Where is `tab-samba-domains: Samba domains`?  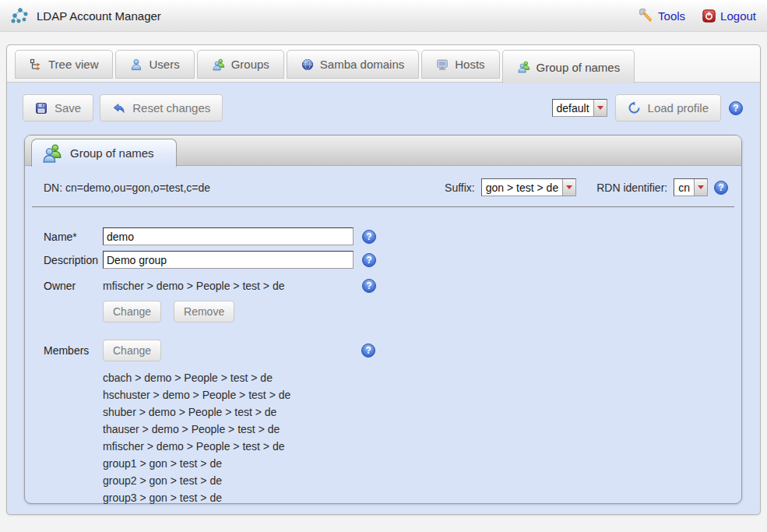
tab-samba-domains: Samba domains is located at coordinates (353, 64).